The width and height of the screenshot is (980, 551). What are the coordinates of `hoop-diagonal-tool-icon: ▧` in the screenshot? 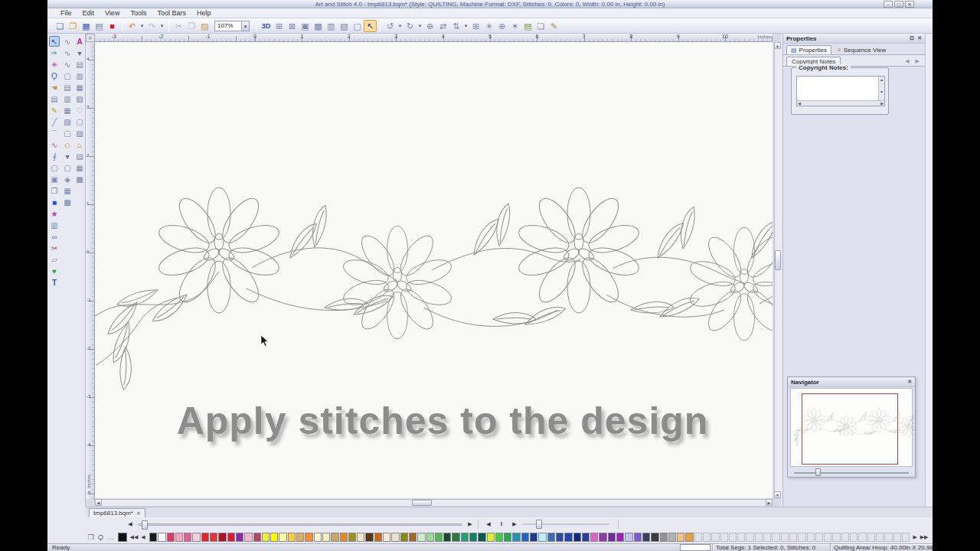 It's located at (80, 99).